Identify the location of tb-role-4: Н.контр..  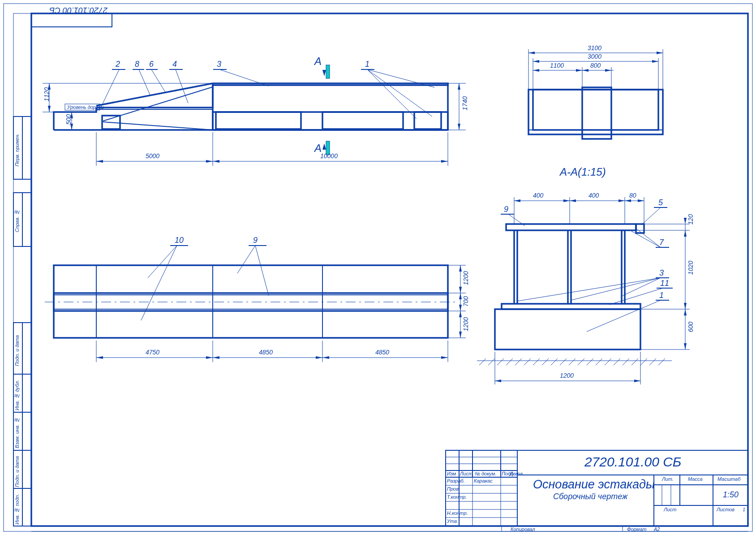
(458, 513).